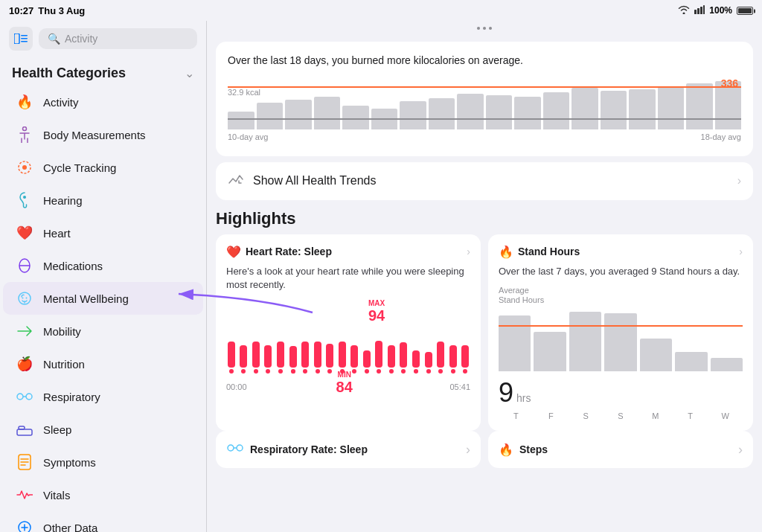  What do you see at coordinates (469, 251) in the screenshot?
I see `heart-rate-chevron-icon: ›` at bounding box center [469, 251].